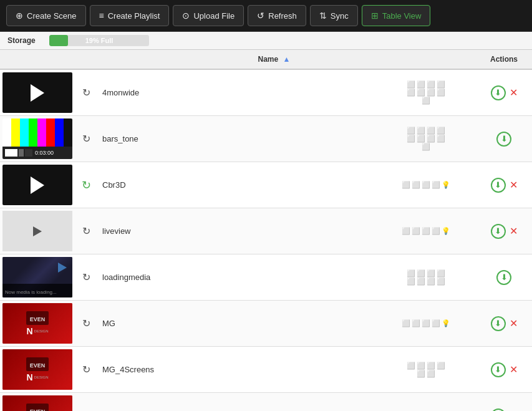 Image resolution: width=532 pixels, height=411 pixels. Describe the element at coordinates (46, 16) in the screenshot. I see `create-scene-button: ⊕ Create Scene` at that location.